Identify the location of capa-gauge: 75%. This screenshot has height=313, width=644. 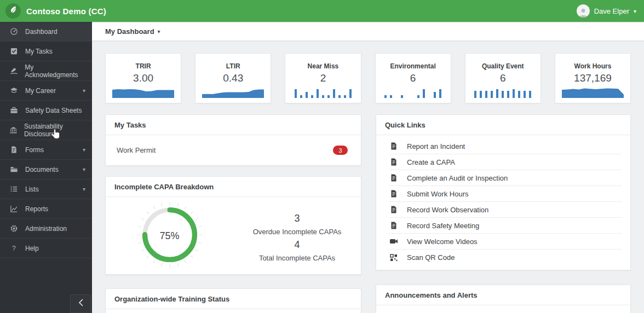
(170, 236).